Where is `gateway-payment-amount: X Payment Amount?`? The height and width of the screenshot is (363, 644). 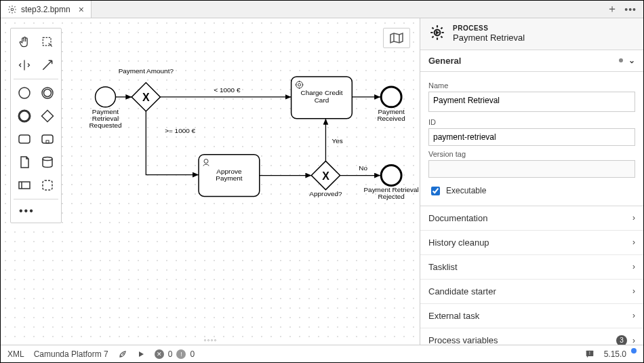 gateway-payment-amount: X Payment Amount? is located at coordinates (146, 90).